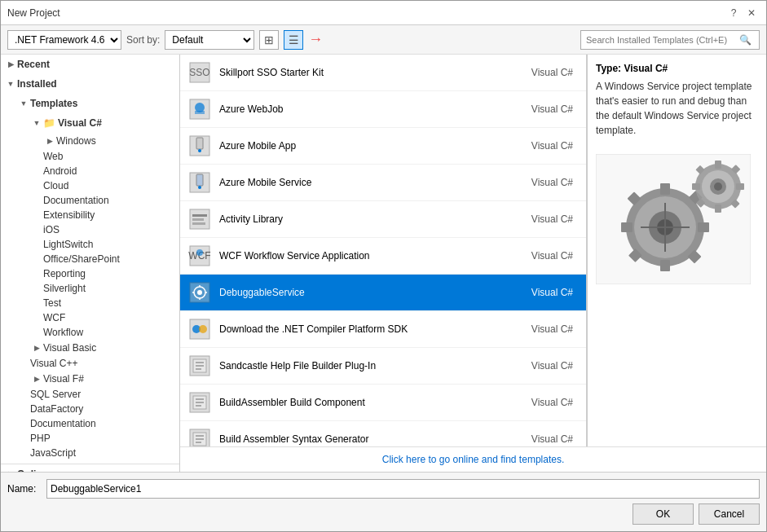  Describe the element at coordinates (551, 256) in the screenshot. I see `template-wcfworkflow-type: Visual C#` at that location.